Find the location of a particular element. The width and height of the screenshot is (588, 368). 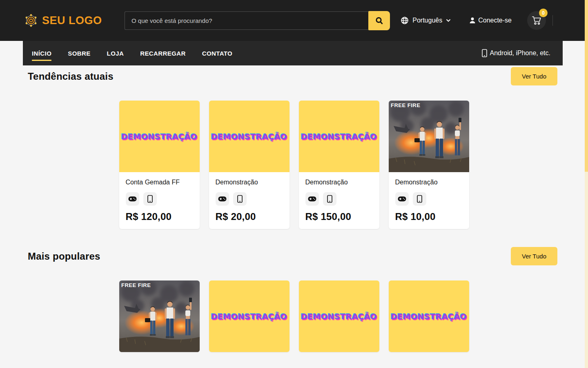

nav-item-inicio: INÍCIO is located at coordinates (42, 53).